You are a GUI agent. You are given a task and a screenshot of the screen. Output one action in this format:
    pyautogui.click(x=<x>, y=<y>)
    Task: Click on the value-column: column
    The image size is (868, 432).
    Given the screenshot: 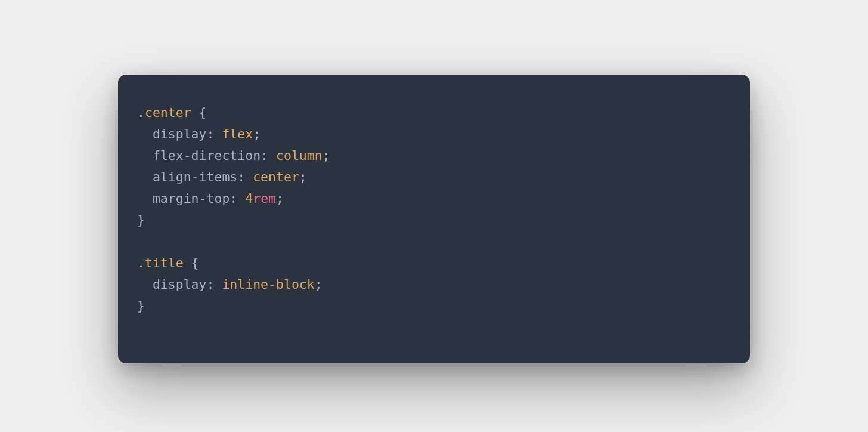 What is the action you would take?
    pyautogui.click(x=299, y=155)
    